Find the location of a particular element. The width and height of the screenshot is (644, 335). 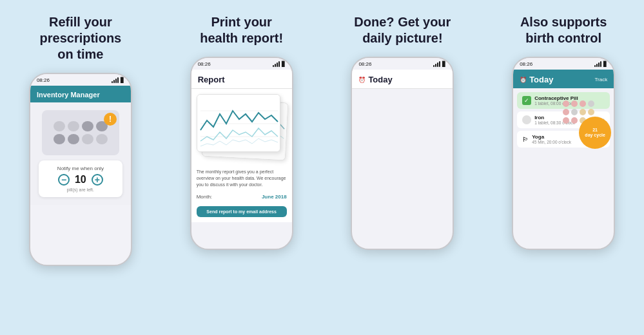

clock-icon-3: ⏰ is located at coordinates (362, 80).